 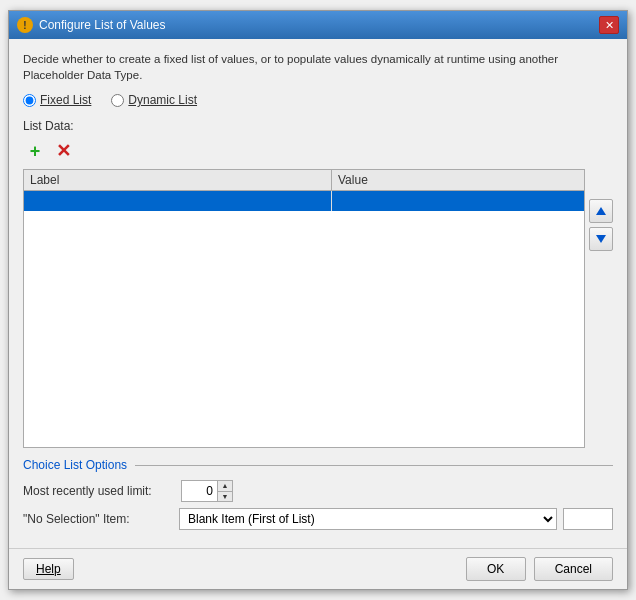 I want to click on title-bar-left: ! Configure List of Values, so click(x=92, y=25).